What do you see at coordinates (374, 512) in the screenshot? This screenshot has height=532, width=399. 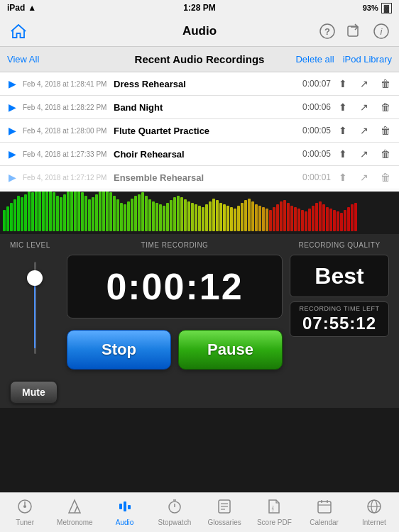 I see `tab-internet: Internet` at bounding box center [374, 512].